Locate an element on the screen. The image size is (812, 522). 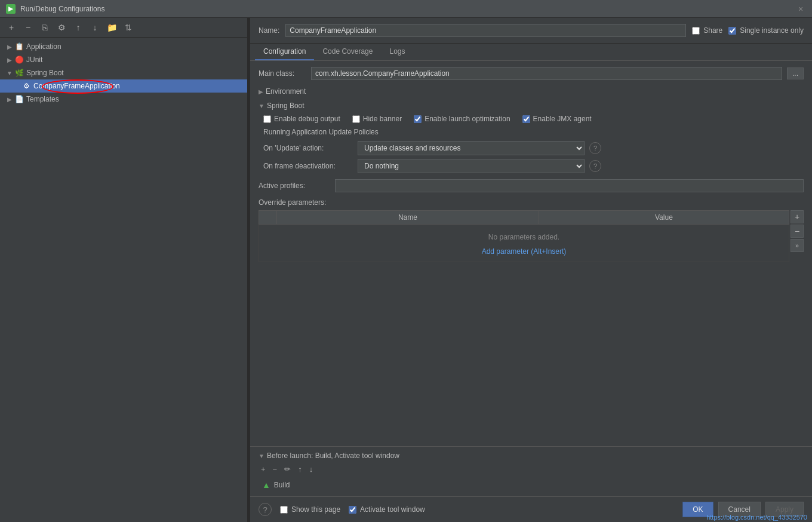
main-class-ellipsis-button: ... is located at coordinates (795, 73).